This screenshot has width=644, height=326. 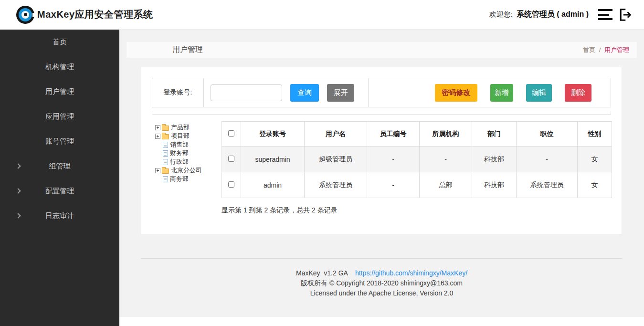 What do you see at coordinates (60, 116) in the screenshot?
I see `sidebar-item-applications: 应用管理` at bounding box center [60, 116].